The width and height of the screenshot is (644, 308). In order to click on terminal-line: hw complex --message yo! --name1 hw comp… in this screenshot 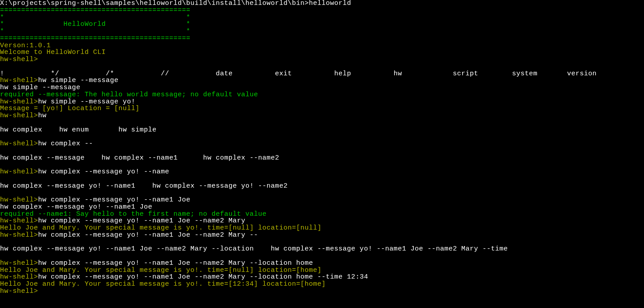, I will do `click(322, 186)`.